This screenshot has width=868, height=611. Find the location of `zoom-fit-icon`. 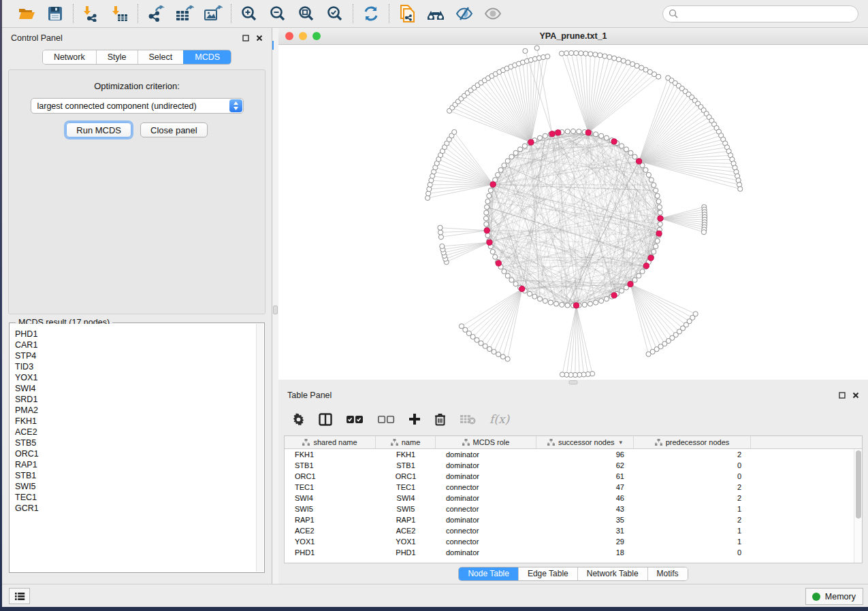

zoom-fit-icon is located at coordinates (306, 14).